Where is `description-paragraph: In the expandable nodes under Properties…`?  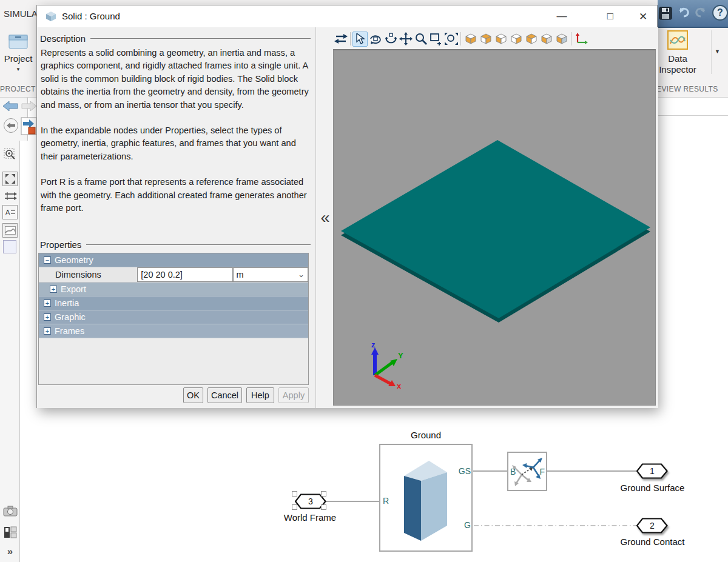 description-paragraph: In the expandable nodes under Properties… is located at coordinates (177, 144).